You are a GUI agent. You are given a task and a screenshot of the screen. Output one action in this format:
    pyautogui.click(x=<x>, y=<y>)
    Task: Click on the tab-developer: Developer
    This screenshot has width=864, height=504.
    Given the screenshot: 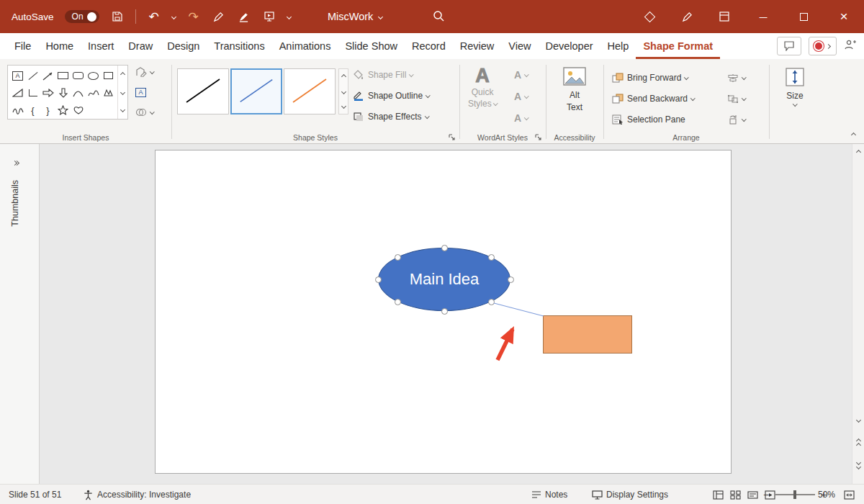 What is the action you would take?
    pyautogui.click(x=569, y=46)
    